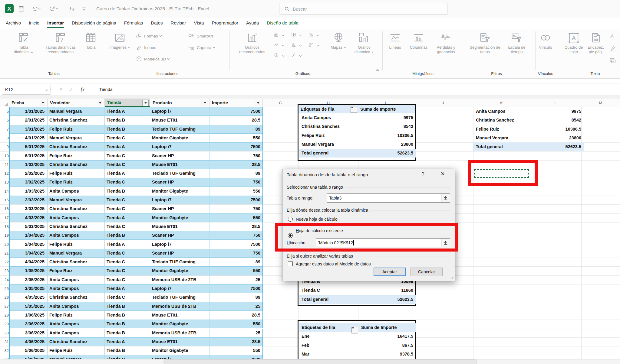 The height and width of the screenshot is (364, 620). I want to click on cell-date: 5/05/2025, so click(28, 307).